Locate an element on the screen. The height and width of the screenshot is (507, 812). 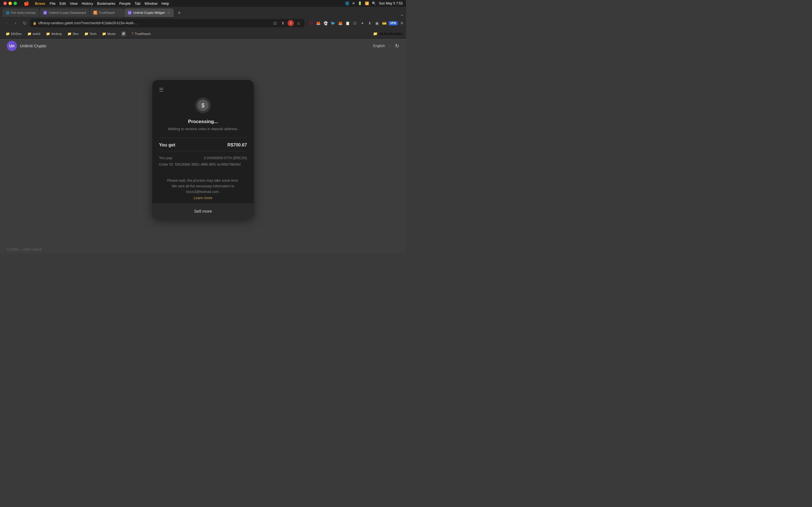
tab-close-button: ✕ is located at coordinates (168, 13).